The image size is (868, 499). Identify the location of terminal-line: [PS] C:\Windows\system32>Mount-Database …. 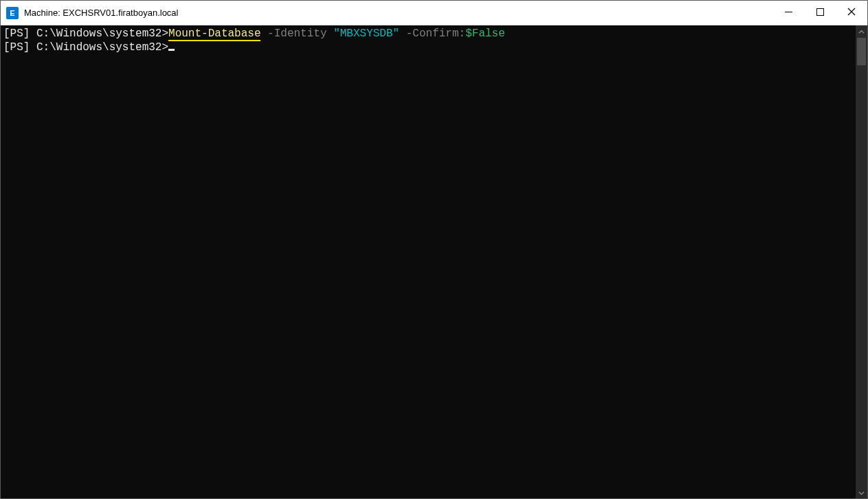
(430, 34).